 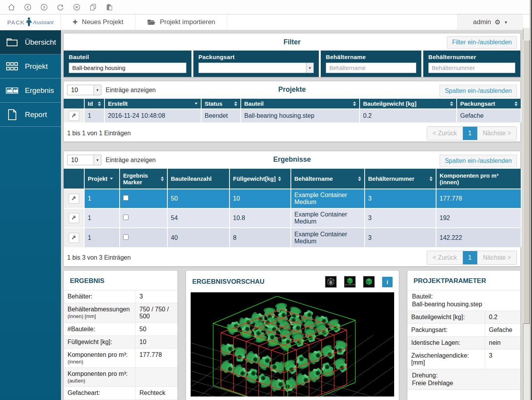 I want to click on projekte-columns-button: Spalten ein-/ausblenden, so click(x=478, y=91).